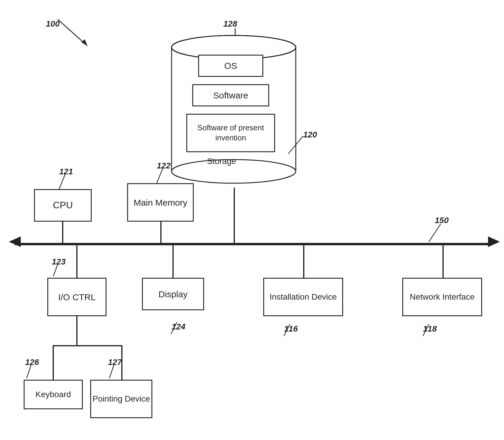 This screenshot has height=440, width=504. What do you see at coordinates (63, 232) in the screenshot?
I see `vline-cpu` at bounding box center [63, 232].